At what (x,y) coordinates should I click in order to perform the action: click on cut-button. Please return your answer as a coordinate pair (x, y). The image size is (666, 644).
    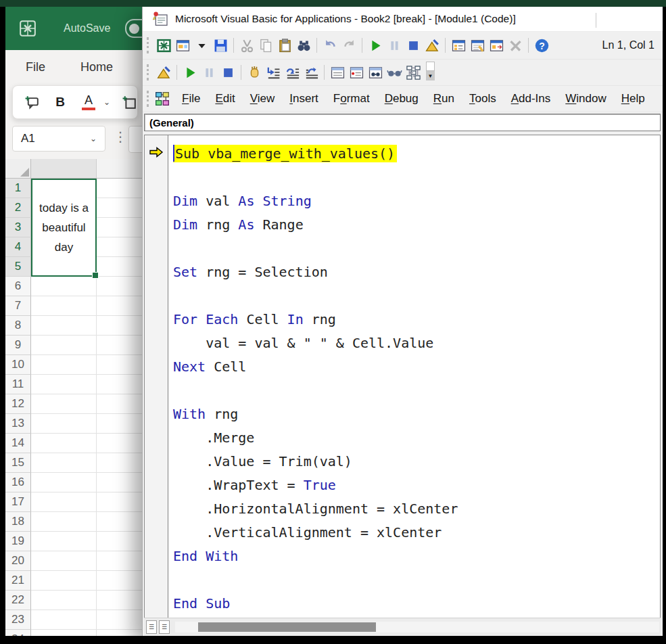
    Looking at the image, I should click on (247, 45).